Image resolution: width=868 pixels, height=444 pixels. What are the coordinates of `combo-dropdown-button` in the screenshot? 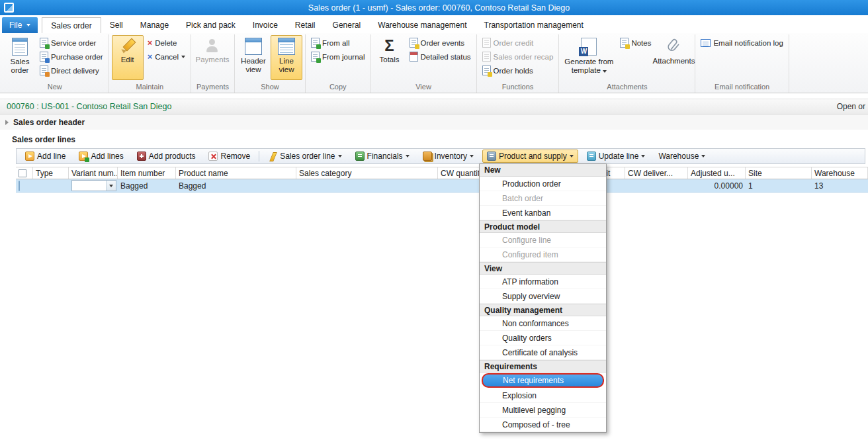 It's located at (111, 185).